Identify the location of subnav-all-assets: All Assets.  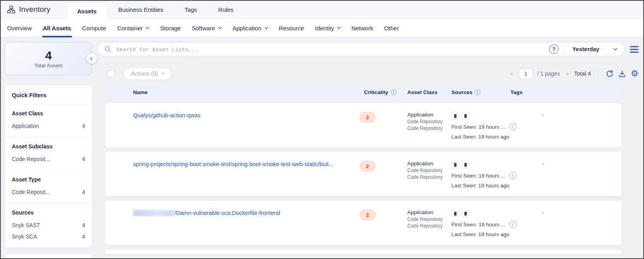
(57, 28).